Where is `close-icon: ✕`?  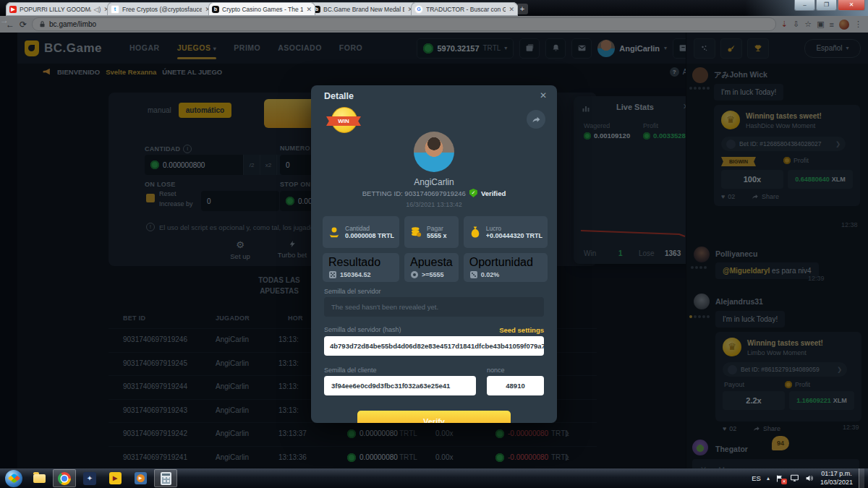 close-icon: ✕ is located at coordinates (543, 95).